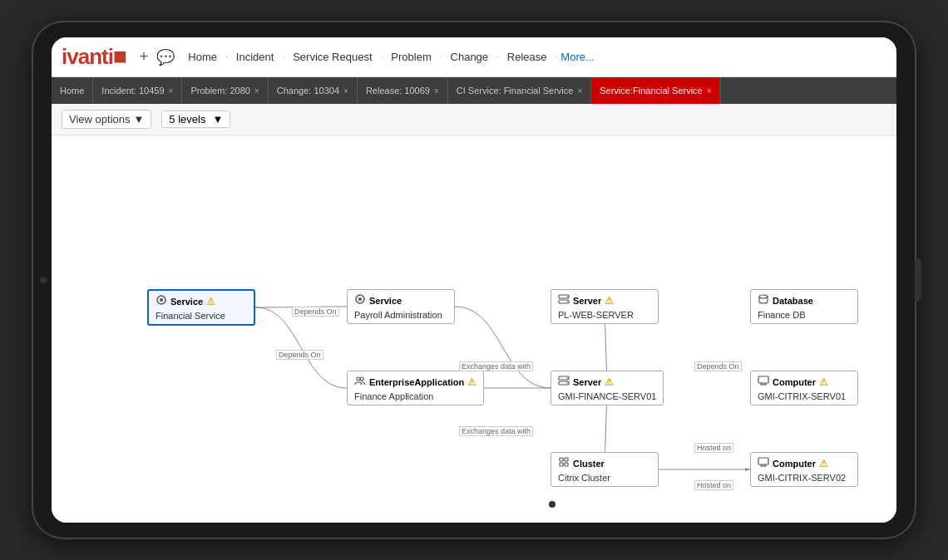 Image resolution: width=948 pixels, height=560 pixels. What do you see at coordinates (520, 91) in the screenshot?
I see `breadcrumb-ci-service: CI Service: Financial Service ×` at bounding box center [520, 91].